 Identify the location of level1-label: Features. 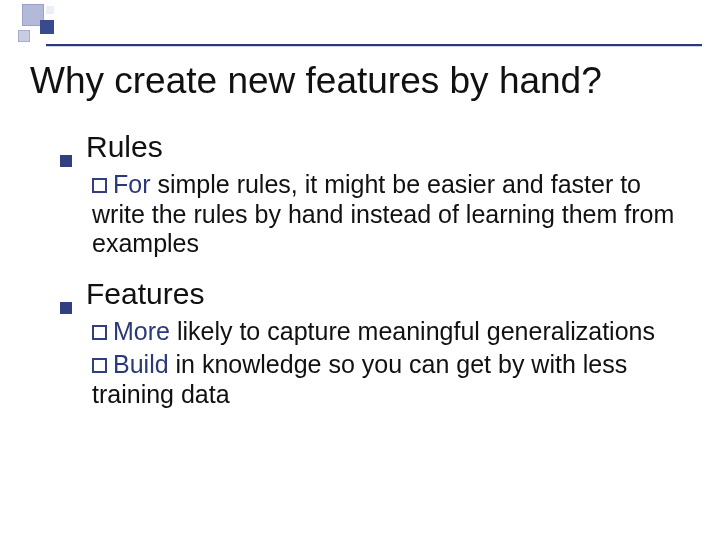
(145, 294).